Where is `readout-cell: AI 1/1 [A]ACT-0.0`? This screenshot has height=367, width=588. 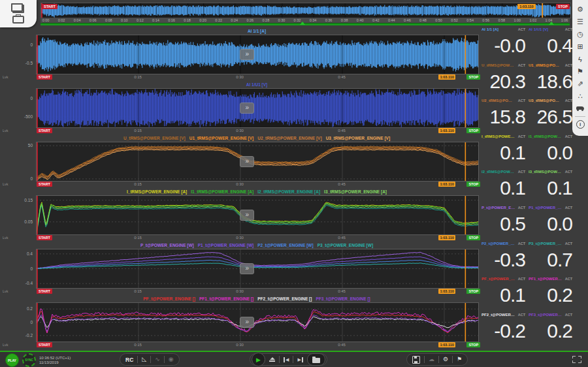
readout-cell: AI 1/1 [A]ACT-0.0 is located at coordinates (503, 45).